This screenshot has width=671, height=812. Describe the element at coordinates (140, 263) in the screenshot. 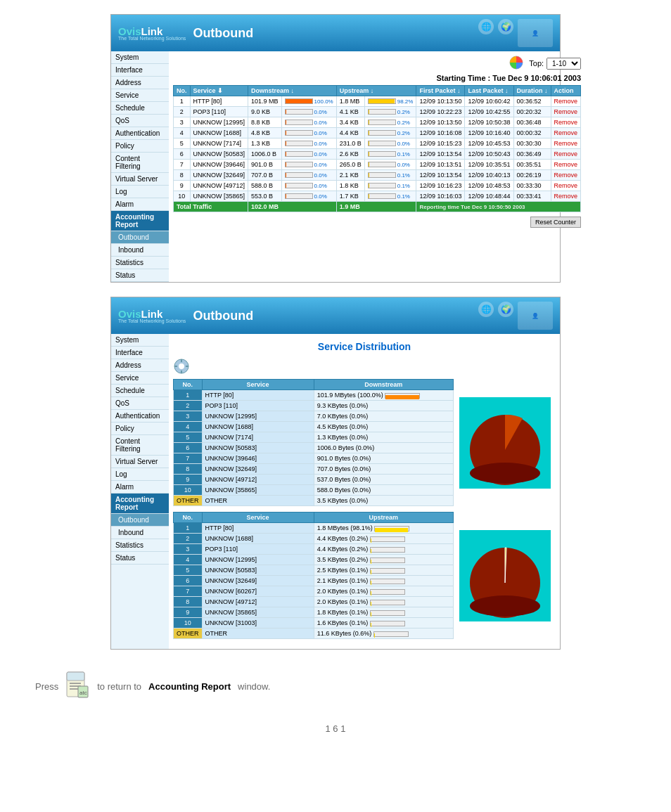

I see `sidebar-stats-1: Statistics` at that location.